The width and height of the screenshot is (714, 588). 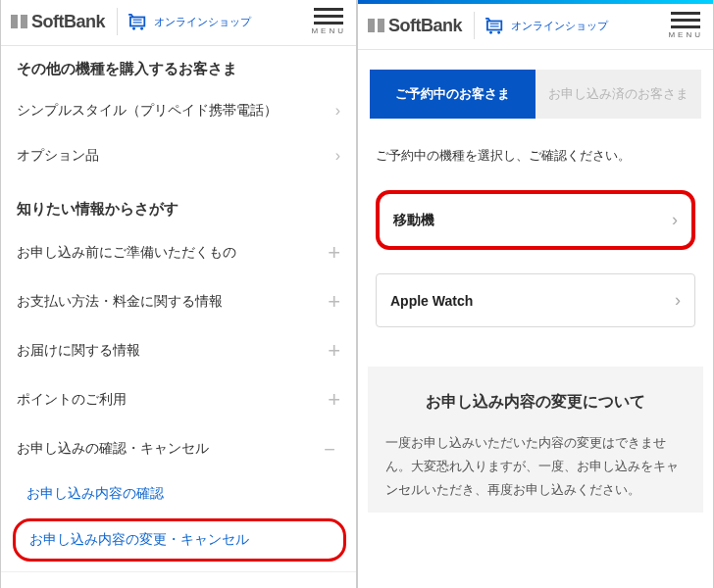 I want to click on row-option-label: オプション品, so click(x=58, y=156).